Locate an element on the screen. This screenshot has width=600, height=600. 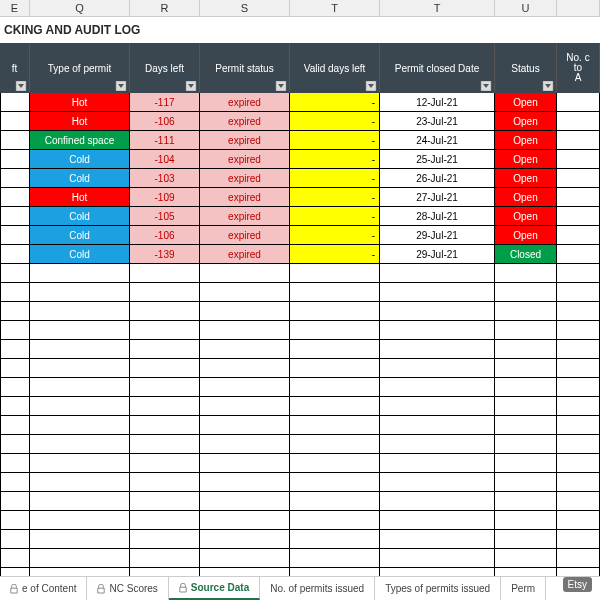
col-letter: Q is located at coordinates (80, 8).